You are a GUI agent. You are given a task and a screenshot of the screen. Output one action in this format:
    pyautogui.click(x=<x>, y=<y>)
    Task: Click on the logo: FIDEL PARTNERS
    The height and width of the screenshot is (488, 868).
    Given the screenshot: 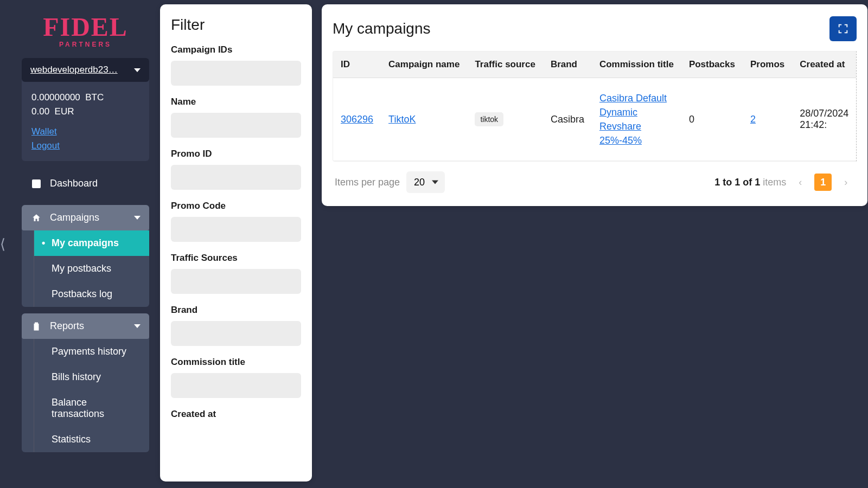 What is the action you would take?
    pyautogui.click(x=86, y=31)
    